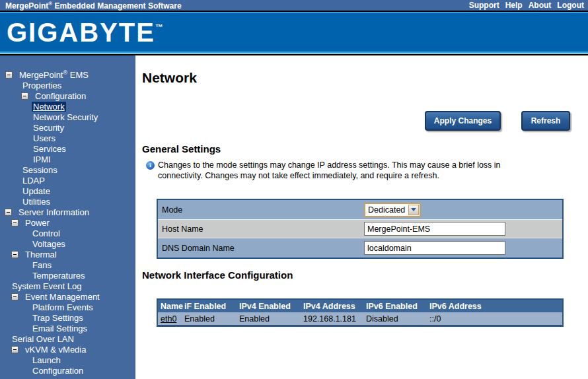  What do you see at coordinates (67, 307) in the screenshot?
I see `sidebar-item-platform-events: Platform Events` at bounding box center [67, 307].